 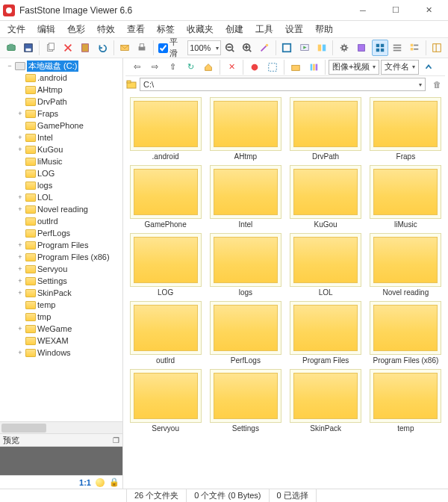 What do you see at coordinates (76, 30) in the screenshot?
I see `menu-2: 色彩` at bounding box center [76, 30].